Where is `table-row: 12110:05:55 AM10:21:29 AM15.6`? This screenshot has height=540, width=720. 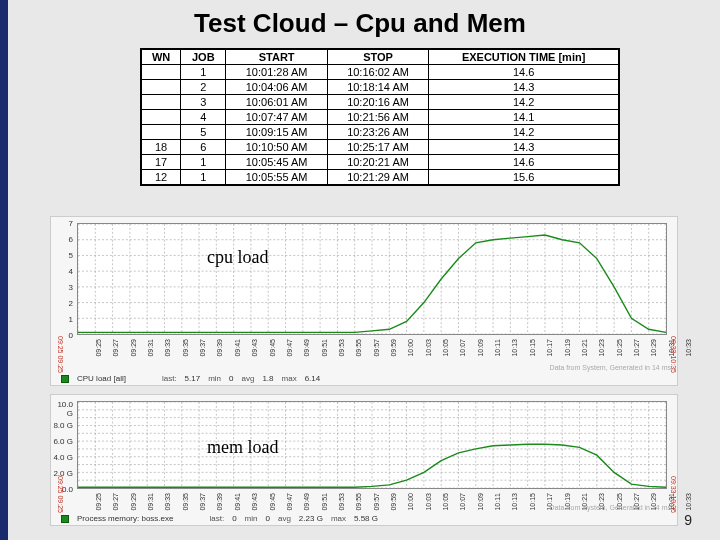
table-row: 12110:05:55 AM10:21:29 AM15.6 is located at coordinates (380, 178).